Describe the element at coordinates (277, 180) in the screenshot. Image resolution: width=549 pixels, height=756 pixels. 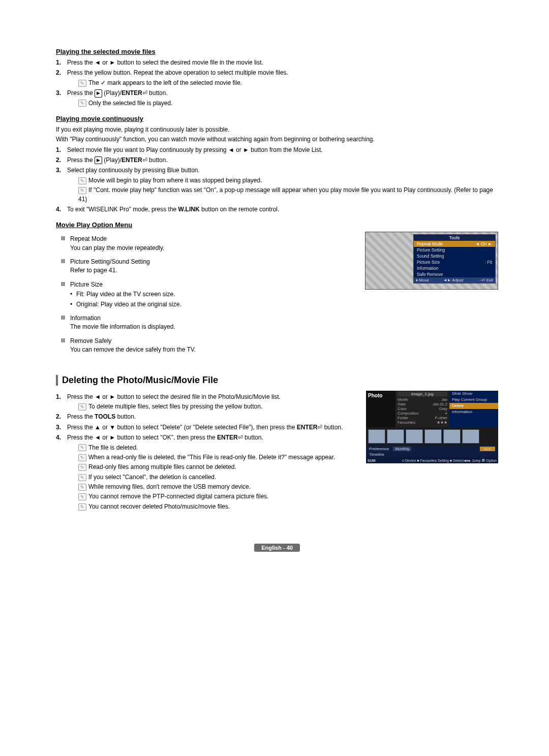
I see `list-continuous: 1.Select movie file you want to Play con…` at that location.